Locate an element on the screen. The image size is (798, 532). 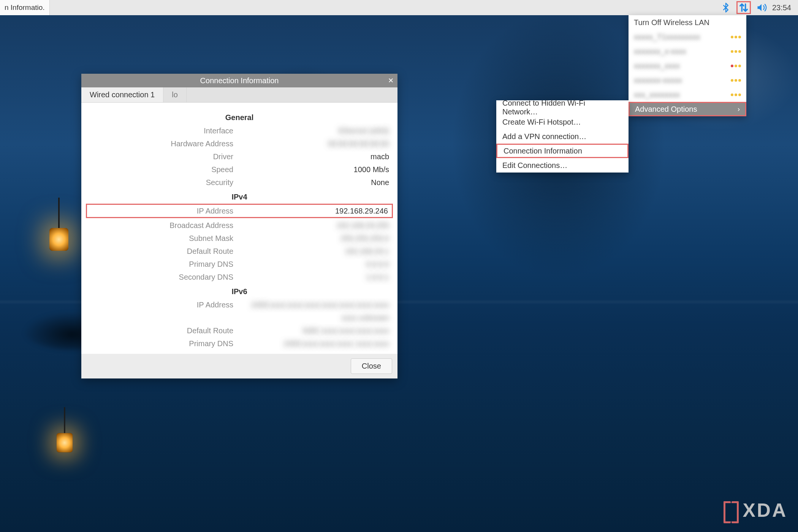
row-security: SecurityNone is located at coordinates (239, 182).